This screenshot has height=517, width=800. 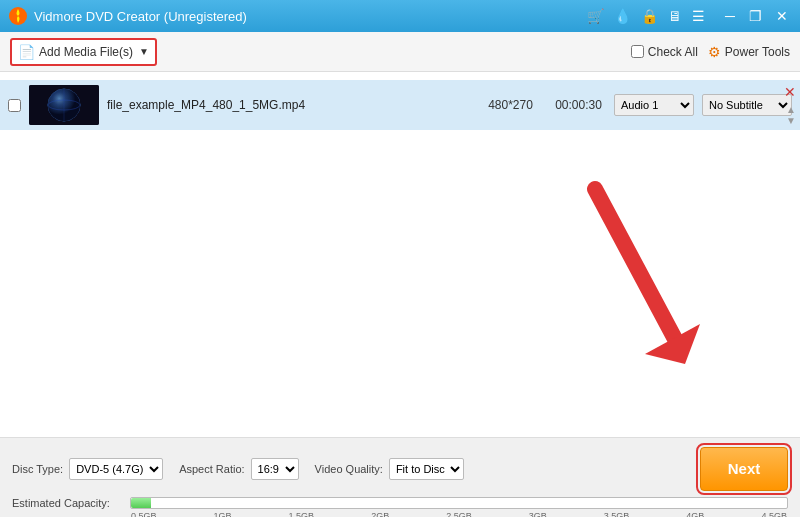 What do you see at coordinates (18, 16) in the screenshot?
I see `app-logo-icon` at bounding box center [18, 16].